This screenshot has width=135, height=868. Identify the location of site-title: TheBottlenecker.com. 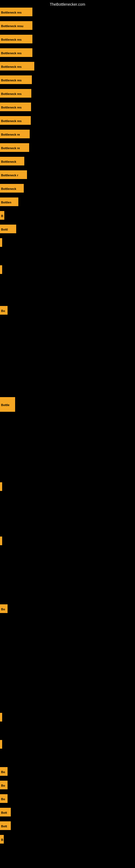
(68, 4).